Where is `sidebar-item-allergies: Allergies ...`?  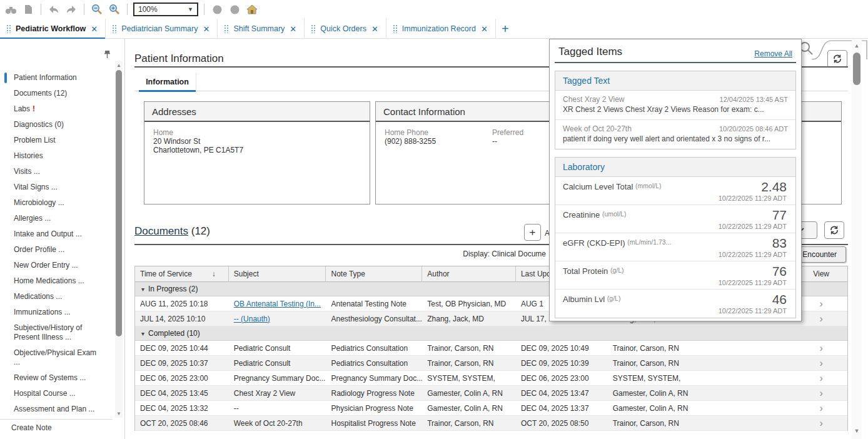 sidebar-item-allergies: Allergies ... is located at coordinates (54, 219).